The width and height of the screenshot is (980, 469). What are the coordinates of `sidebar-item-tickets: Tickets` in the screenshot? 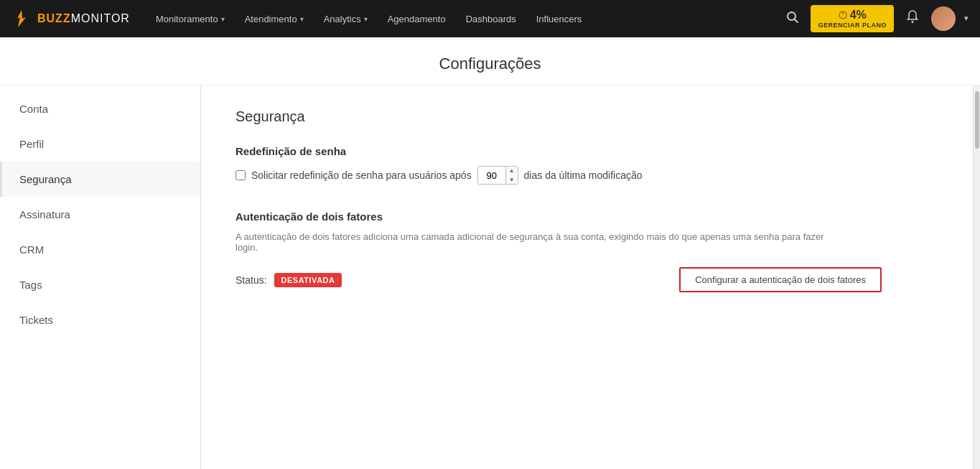 It's located at (101, 320).